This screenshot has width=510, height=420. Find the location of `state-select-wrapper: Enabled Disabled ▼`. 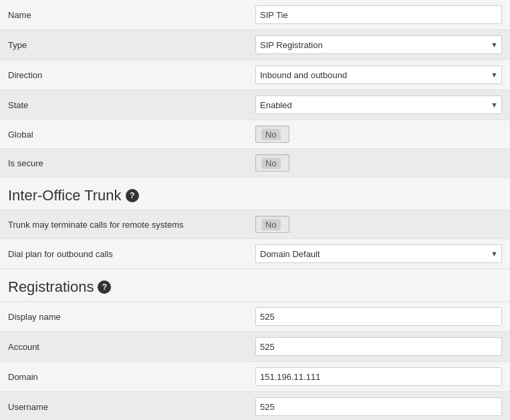

state-select-wrapper: Enabled Disabled ▼ is located at coordinates (378, 105).